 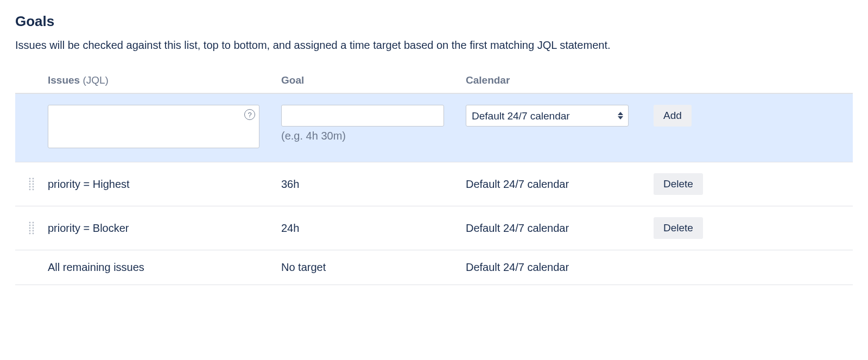 What do you see at coordinates (164, 267) in the screenshot?
I see `jql-cell: All remaining issues` at bounding box center [164, 267].